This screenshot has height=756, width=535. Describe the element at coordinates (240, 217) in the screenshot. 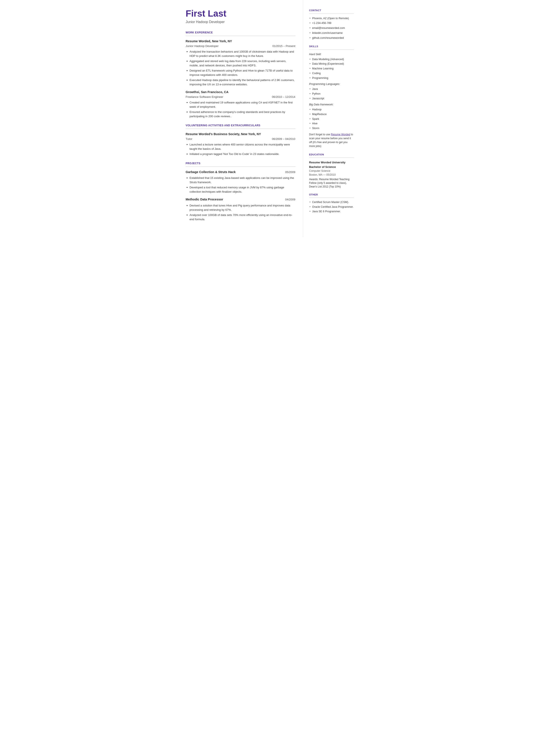

I see `bullet: Analyzed over 100GB of data sets 70% mor…` at that location.